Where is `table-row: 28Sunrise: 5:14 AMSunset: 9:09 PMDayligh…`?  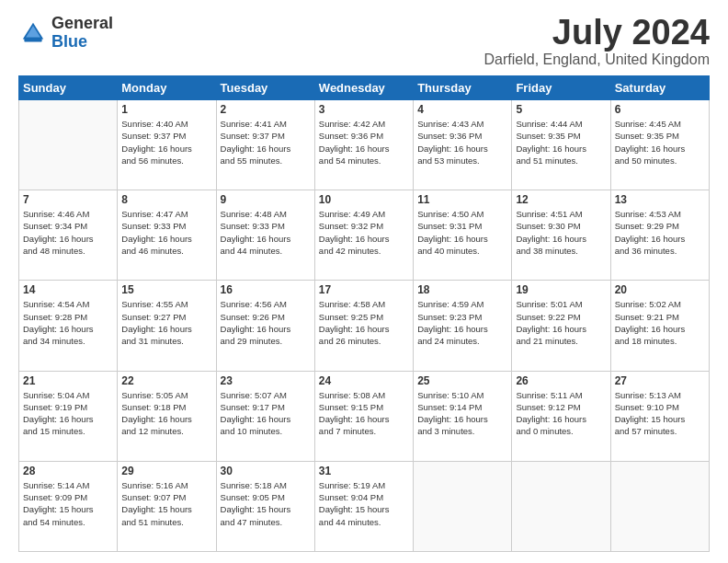
table-row: 28Sunrise: 5:14 AMSunset: 9:09 PMDayligh… is located at coordinates (68, 506).